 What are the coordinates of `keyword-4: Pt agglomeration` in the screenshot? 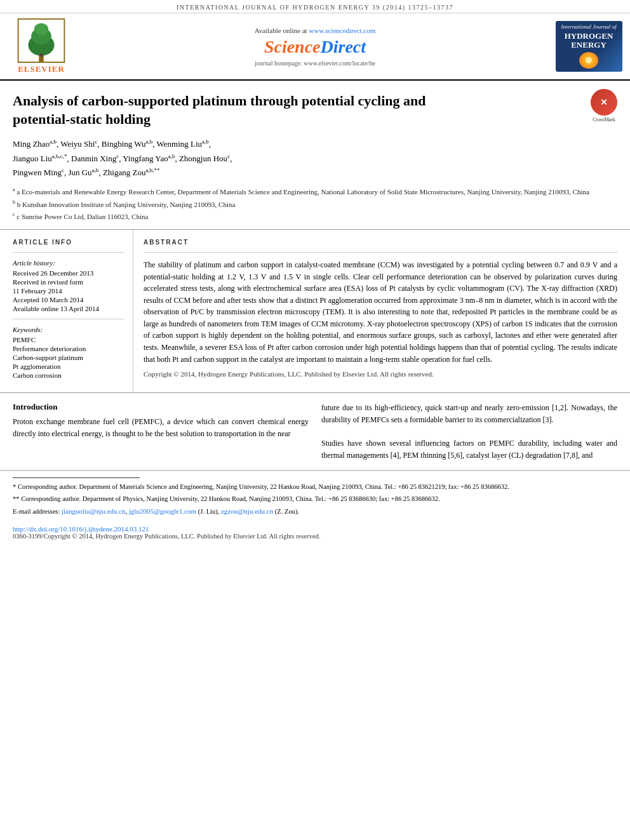 It's located at (69, 366).